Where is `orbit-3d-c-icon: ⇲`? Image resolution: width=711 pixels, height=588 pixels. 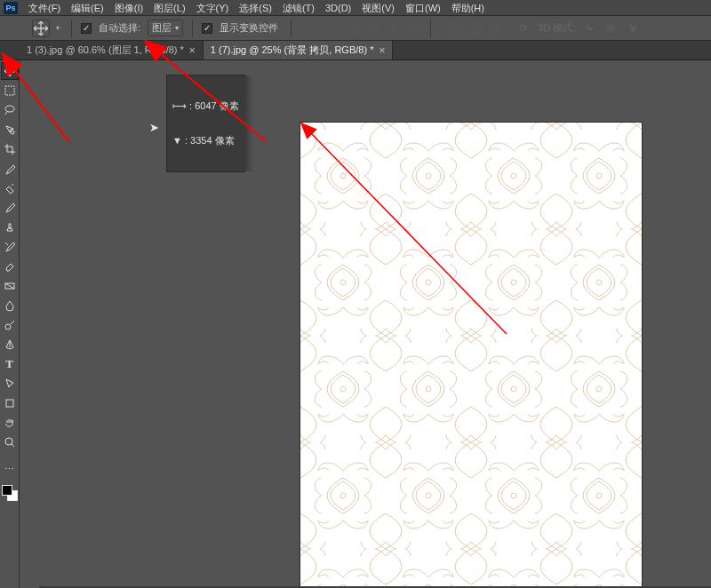
orbit-3d-c-icon: ⇲ is located at coordinates (632, 28).